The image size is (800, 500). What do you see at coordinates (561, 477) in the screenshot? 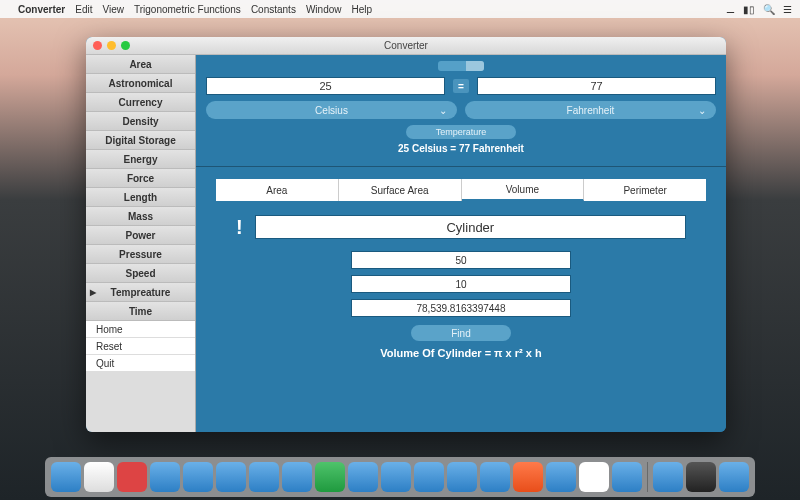
I see `dock-app16` at bounding box center [561, 477].